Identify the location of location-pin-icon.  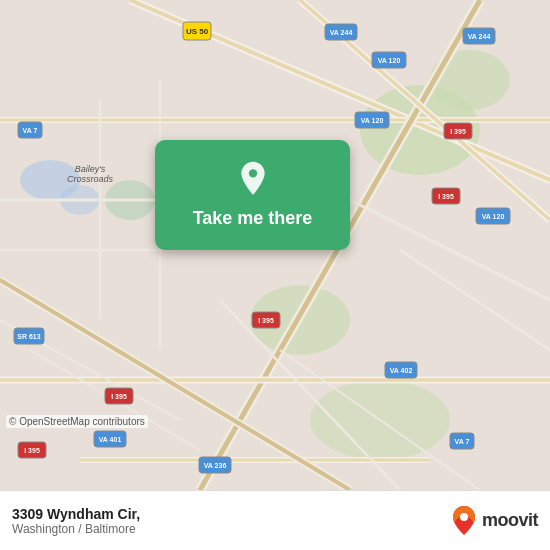
(253, 180).